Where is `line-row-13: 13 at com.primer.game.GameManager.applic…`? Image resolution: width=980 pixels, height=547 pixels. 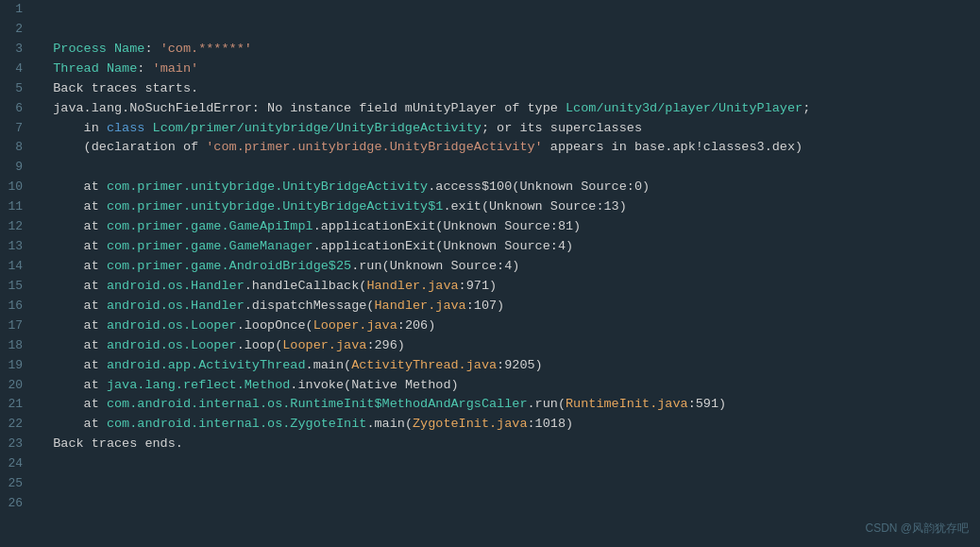 line-row-13: 13 at com.primer.game.GameManager.applic… is located at coordinates (490, 248).